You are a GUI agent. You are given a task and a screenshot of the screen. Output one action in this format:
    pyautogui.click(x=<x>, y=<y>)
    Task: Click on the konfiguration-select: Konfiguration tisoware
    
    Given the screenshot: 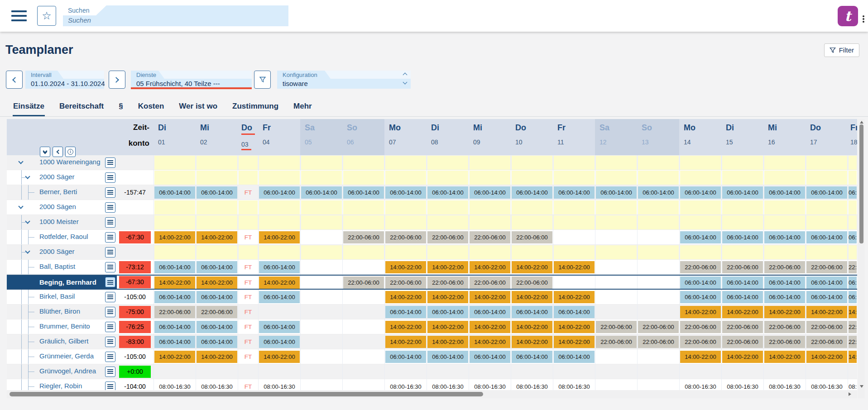 What is the action you would take?
    pyautogui.click(x=344, y=80)
    